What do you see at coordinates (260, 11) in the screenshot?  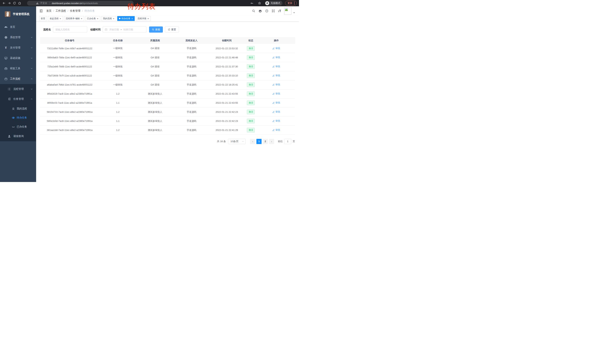 I see `github-icon` at bounding box center [260, 11].